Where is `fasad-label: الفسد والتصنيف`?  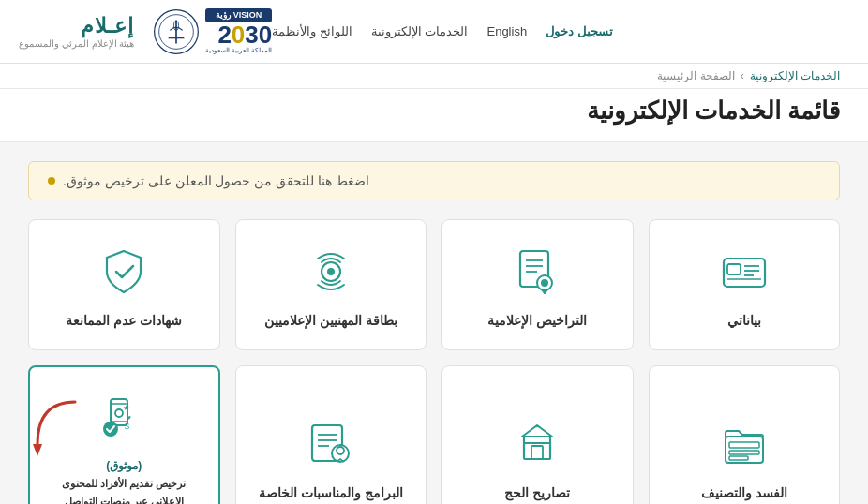 fasad-label: الفسد والتصنيف is located at coordinates (744, 493).